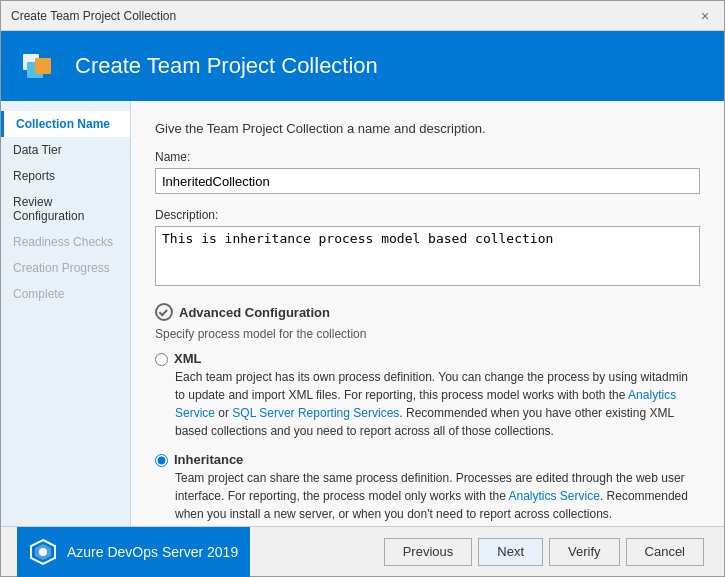 The image size is (725, 577). Describe the element at coordinates (428, 460) in the screenshot. I see `inheritance-radio-row: Inheritance` at that location.